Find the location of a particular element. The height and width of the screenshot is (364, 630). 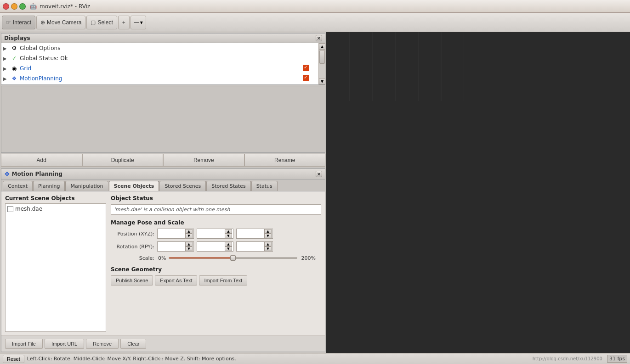

motion-panel-header: ❖ Motion Planning ✕ is located at coordinates (163, 174).